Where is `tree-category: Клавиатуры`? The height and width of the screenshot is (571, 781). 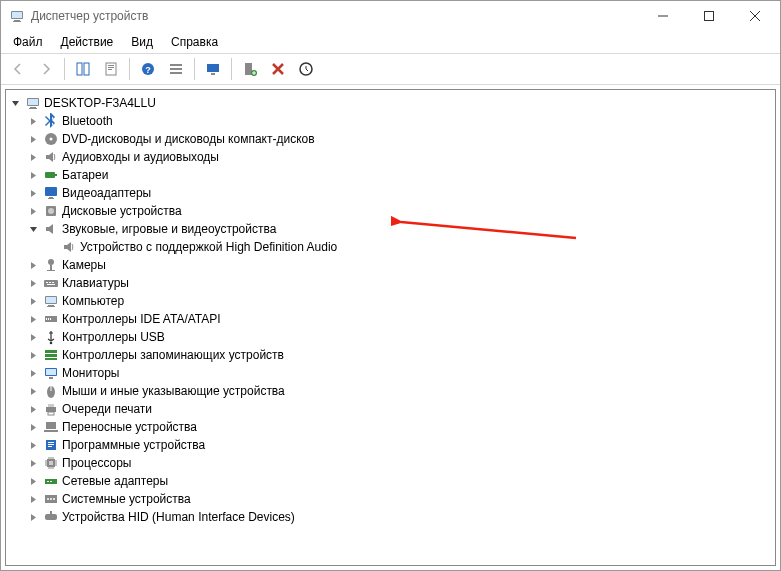
tree-category: Клавиатуры is located at coordinates (390, 283).